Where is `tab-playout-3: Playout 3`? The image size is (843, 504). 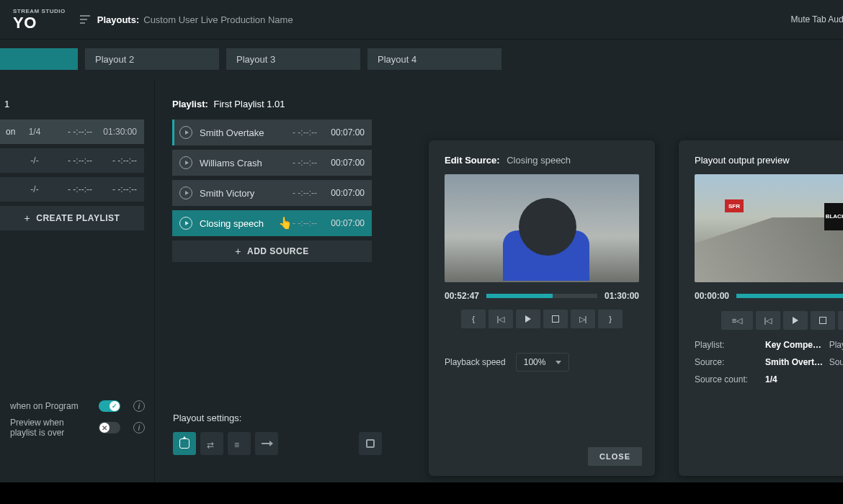 tab-playout-3: Playout 3 is located at coordinates (293, 59).